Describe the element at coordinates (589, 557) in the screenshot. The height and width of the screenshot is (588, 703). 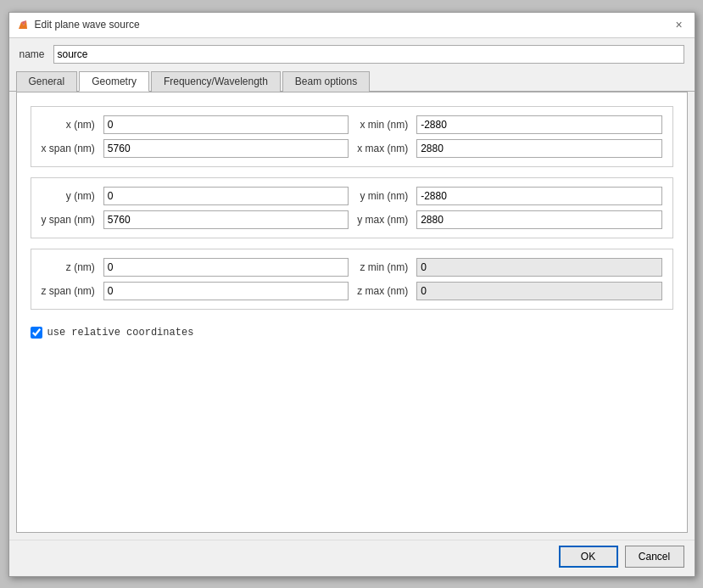
I see `ok-button: OK` at that location.